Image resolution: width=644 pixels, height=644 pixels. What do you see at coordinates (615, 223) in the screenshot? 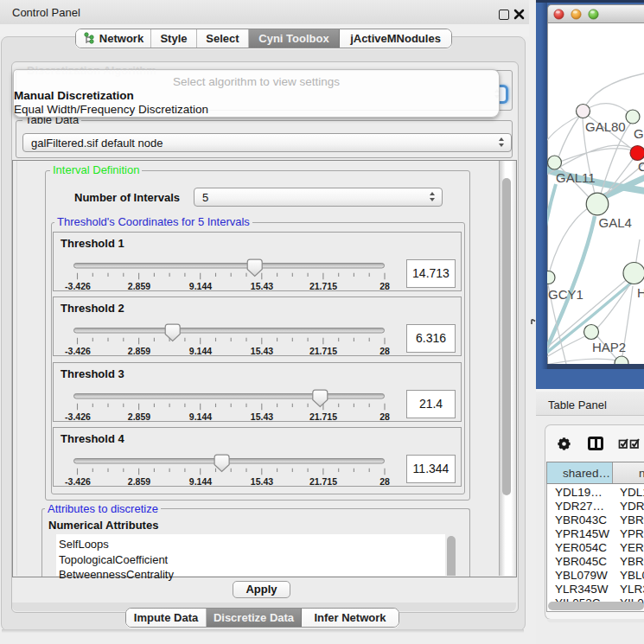
I see `svg-text: GAL4` at bounding box center [615, 223].